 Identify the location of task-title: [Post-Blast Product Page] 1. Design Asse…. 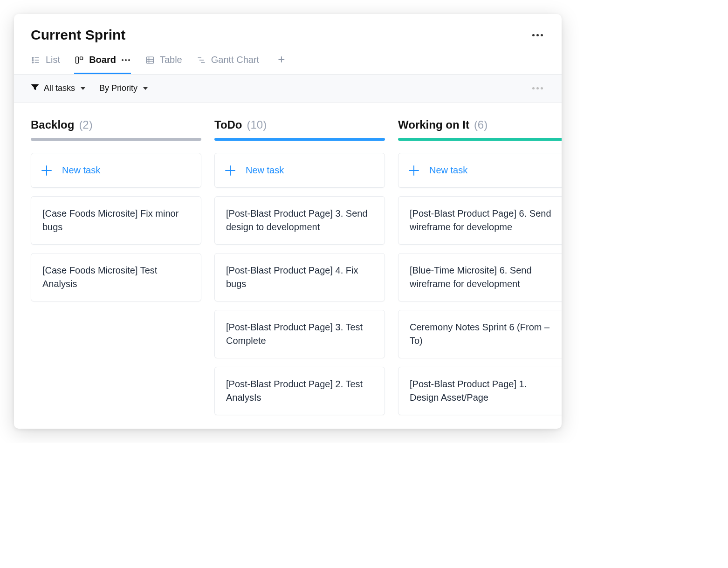
(468, 390).